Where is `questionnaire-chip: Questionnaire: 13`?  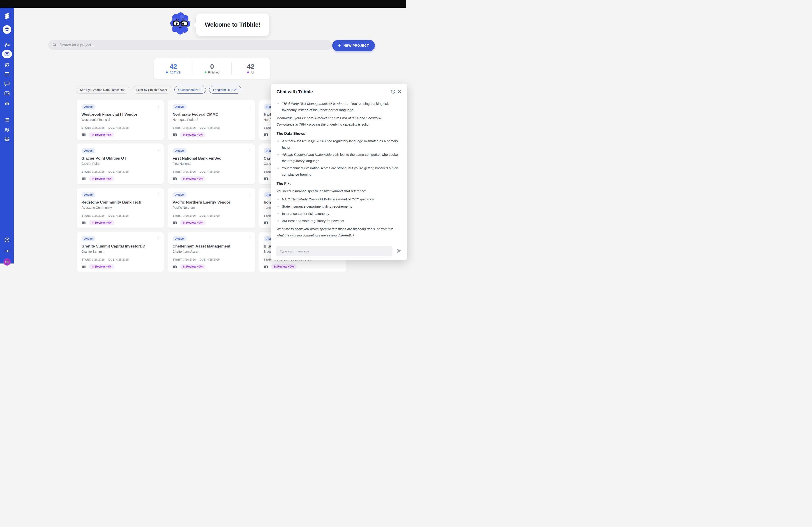
questionnaire-chip: Questionnaire: 13 is located at coordinates (190, 90).